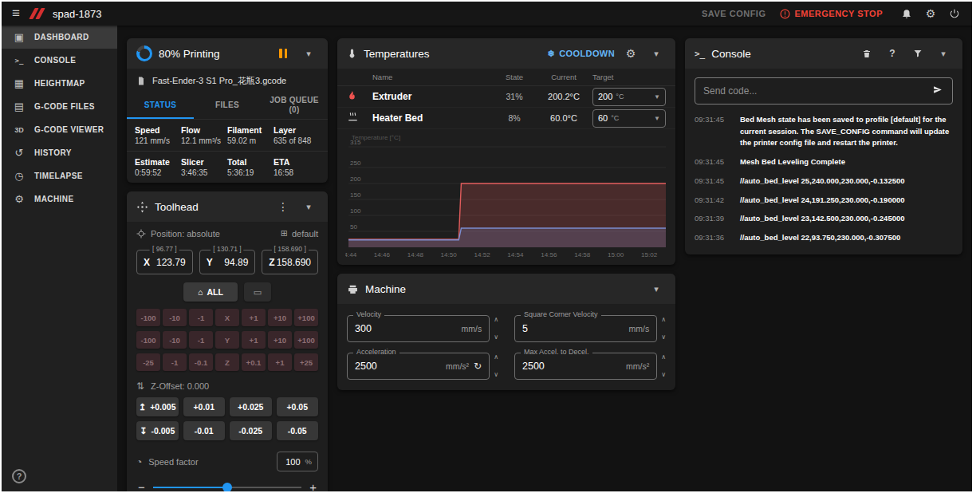 The height and width of the screenshot is (497, 980). I want to click on cooldown-button: ❄ COOLDOWN, so click(581, 54).